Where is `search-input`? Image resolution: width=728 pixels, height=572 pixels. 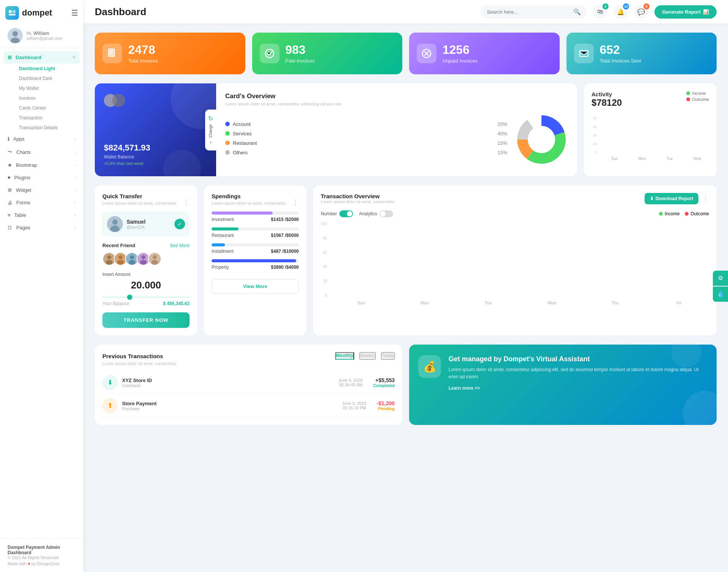 search-input is located at coordinates (529, 12).